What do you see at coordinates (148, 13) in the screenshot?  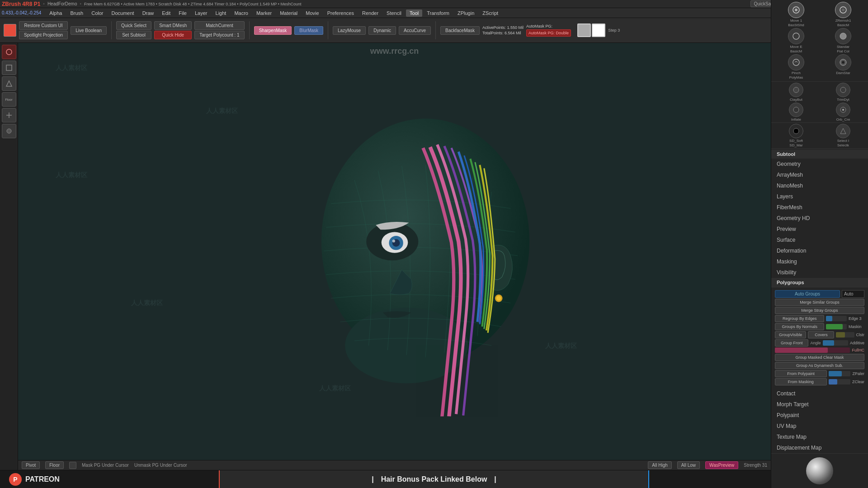 I see `menu-draw: Draw` at bounding box center [148, 13].